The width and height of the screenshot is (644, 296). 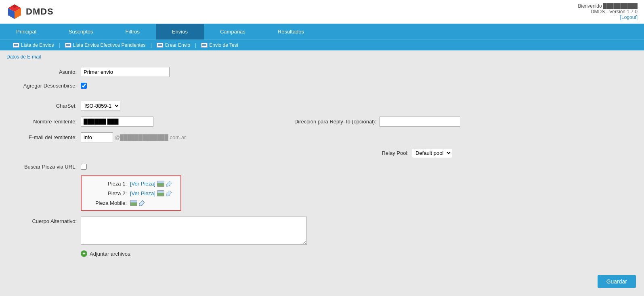 What do you see at coordinates (106, 254) in the screenshot?
I see `attach-section: + Adjuntar archivos:` at bounding box center [106, 254].